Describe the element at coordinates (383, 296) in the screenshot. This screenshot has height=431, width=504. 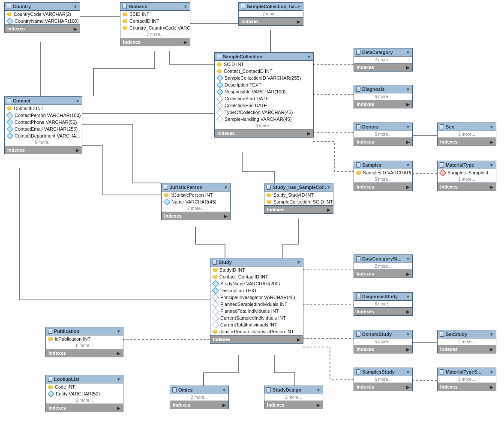
I see `table-header: DiagnosisStudy▼` at that location.